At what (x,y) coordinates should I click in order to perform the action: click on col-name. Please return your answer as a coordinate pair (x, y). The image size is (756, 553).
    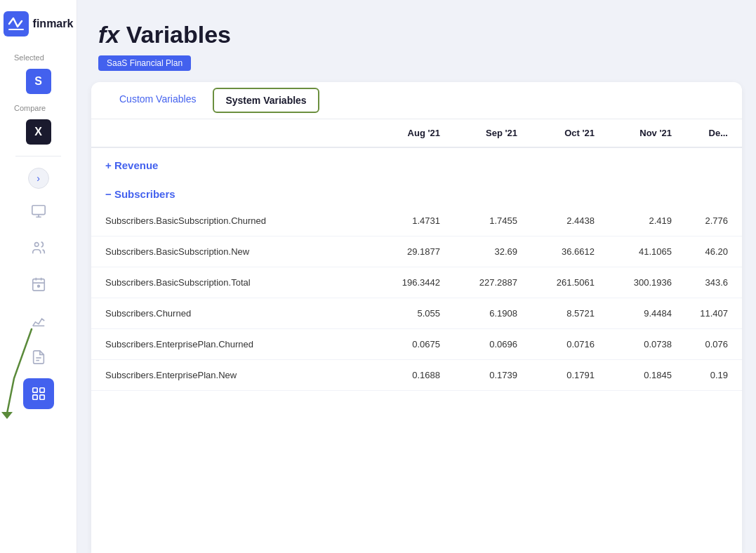
    Looking at the image, I should click on (234, 133).